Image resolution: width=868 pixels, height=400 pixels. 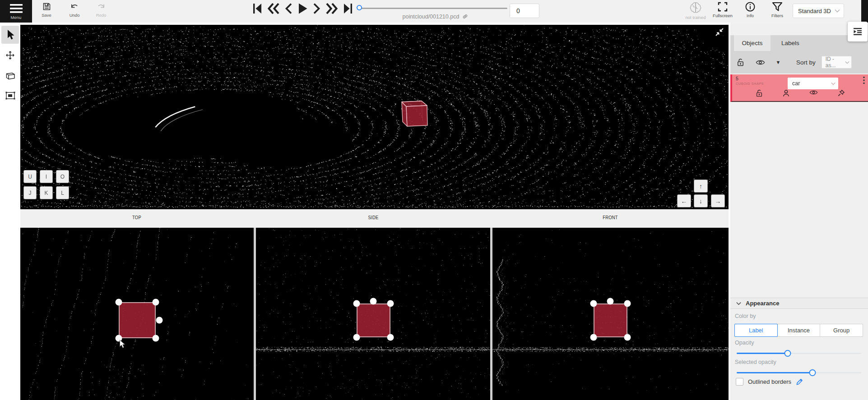 What do you see at coordinates (10, 55) in the screenshot?
I see `move-tool-button` at bounding box center [10, 55].